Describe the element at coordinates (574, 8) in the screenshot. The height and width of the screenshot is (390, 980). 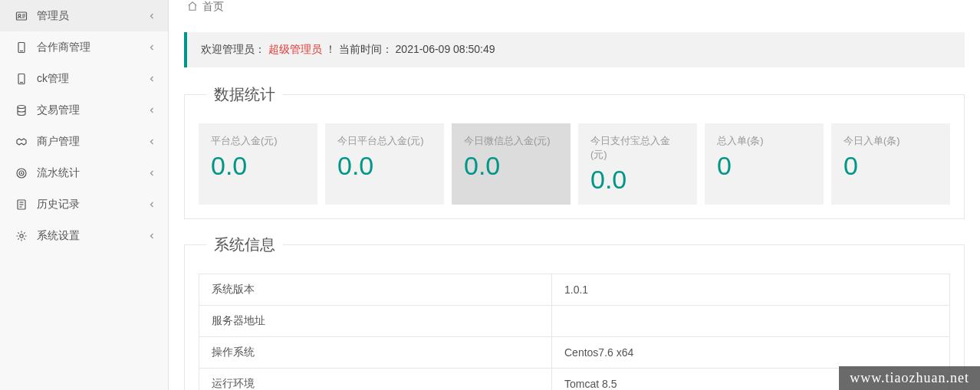
I see `breadcrumb: 首页` at that location.